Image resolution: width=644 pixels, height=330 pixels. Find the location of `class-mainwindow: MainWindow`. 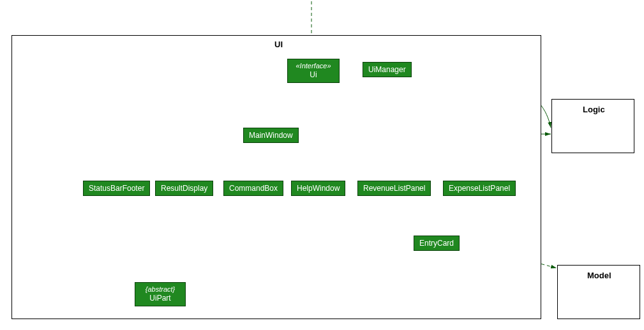

class-mainwindow: MainWindow is located at coordinates (271, 135).